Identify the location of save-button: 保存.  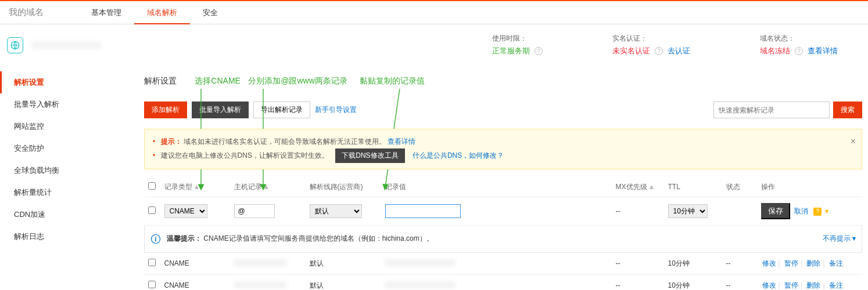
(776, 211).